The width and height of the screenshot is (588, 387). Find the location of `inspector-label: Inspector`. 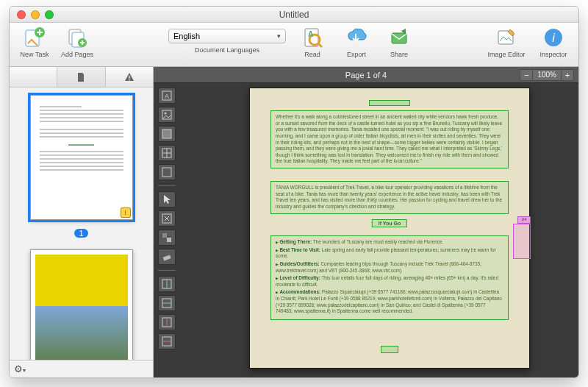

inspector-label: Inspector is located at coordinates (553, 54).